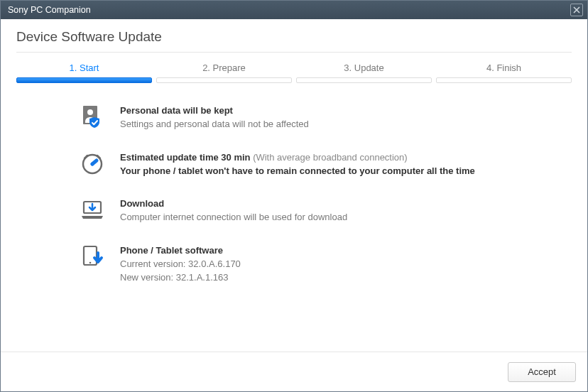  Describe the element at coordinates (294, 53) in the screenshot. I see `divider` at that location.